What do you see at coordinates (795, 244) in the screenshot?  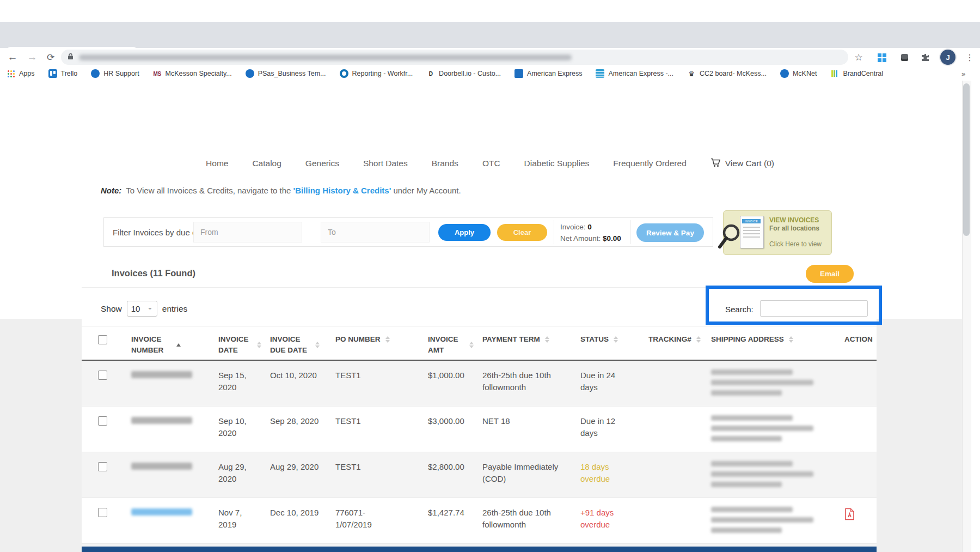 I see `banner-cta: Click Here to view` at bounding box center [795, 244].